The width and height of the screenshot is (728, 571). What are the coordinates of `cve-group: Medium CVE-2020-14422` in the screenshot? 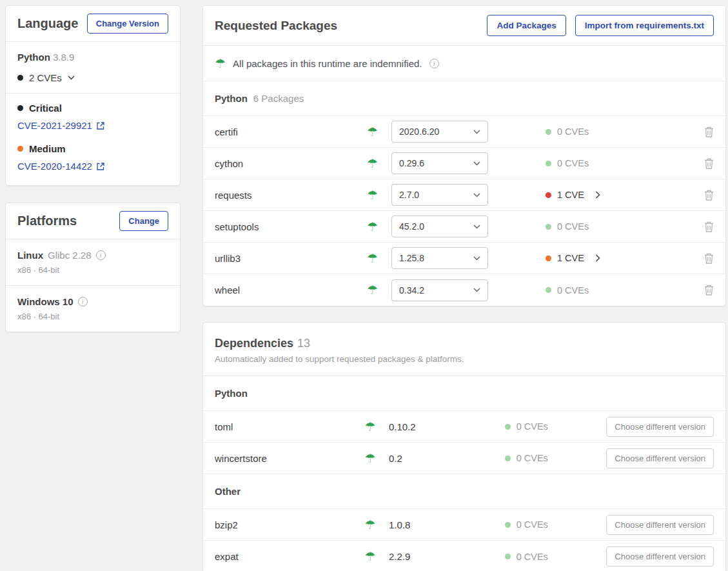 It's located at (93, 157).